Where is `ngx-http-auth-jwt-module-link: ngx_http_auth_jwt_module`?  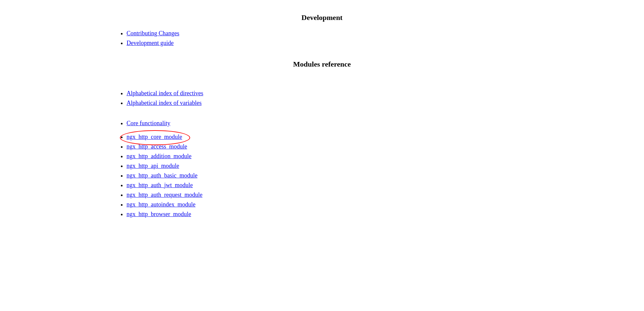
ngx-http-auth-jwt-module-link: ngx_http_auth_jwt_module is located at coordinates (160, 185).